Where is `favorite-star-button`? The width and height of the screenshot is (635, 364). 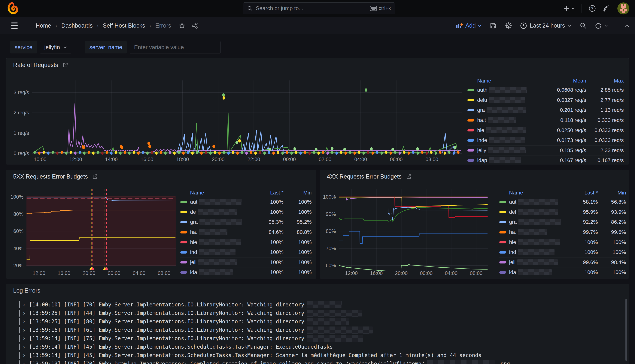 favorite-star-button is located at coordinates (182, 26).